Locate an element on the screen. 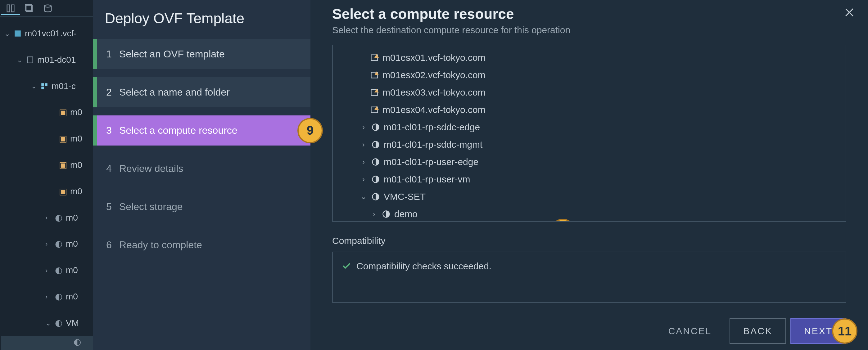  wizard-title: Deploy OVF Template is located at coordinates (202, 23).